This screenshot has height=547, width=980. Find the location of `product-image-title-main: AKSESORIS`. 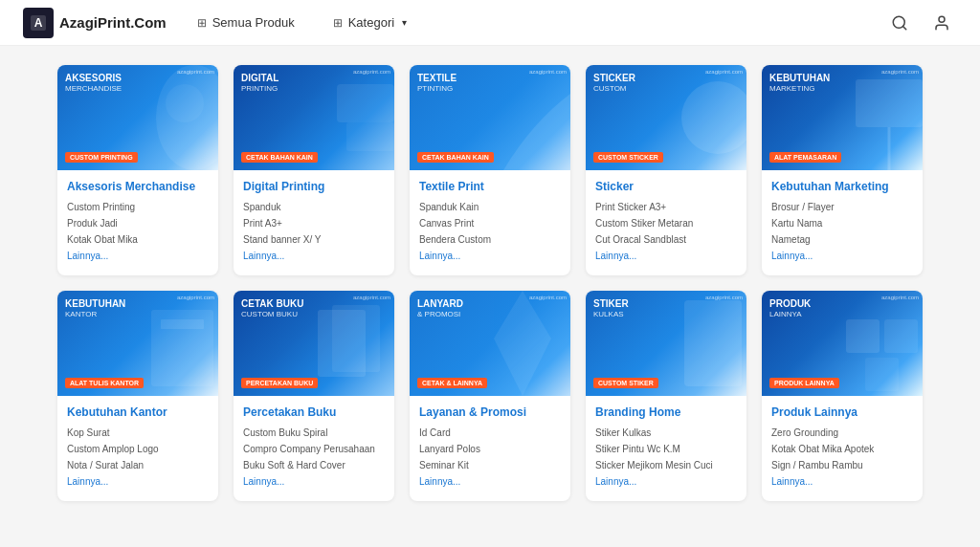

product-image-title-main: AKSESORIS is located at coordinates (94, 78).